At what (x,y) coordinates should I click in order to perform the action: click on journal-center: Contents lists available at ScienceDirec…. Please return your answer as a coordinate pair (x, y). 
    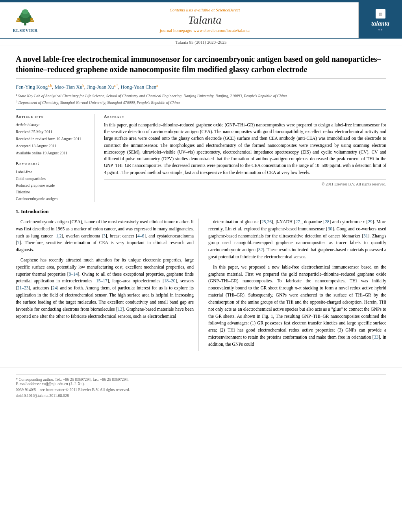
    Looking at the image, I should click on (205, 20).